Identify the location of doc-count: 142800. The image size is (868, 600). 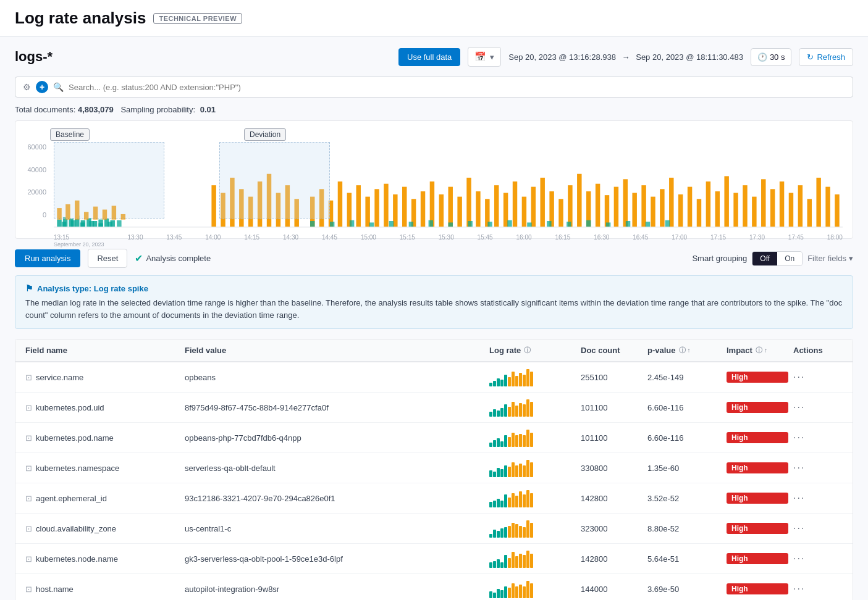
(612, 559).